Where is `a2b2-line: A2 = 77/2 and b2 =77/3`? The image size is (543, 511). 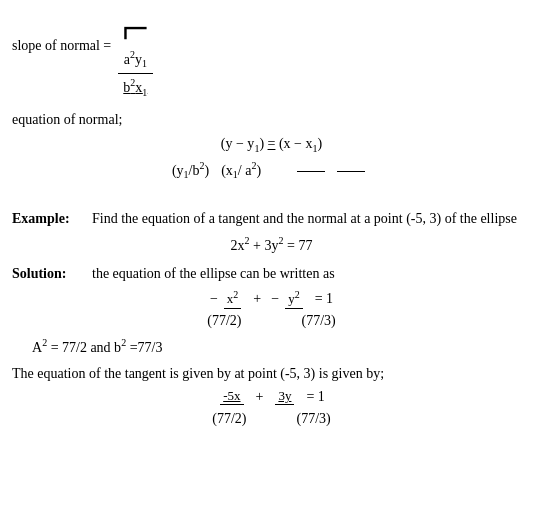 a2b2-line: A2 = 77/2 and b2 =77/3 is located at coordinates (272, 346).